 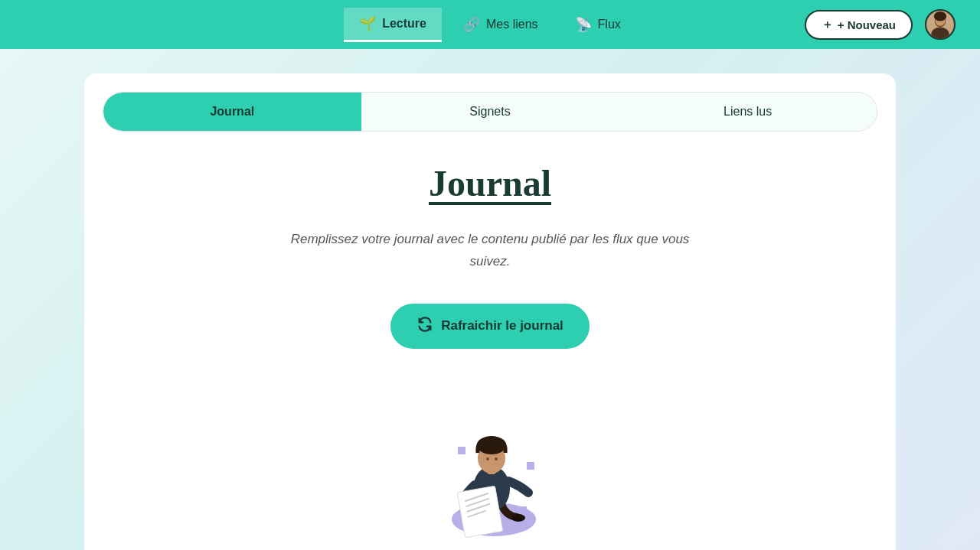 I want to click on illustration, so click(x=490, y=462).